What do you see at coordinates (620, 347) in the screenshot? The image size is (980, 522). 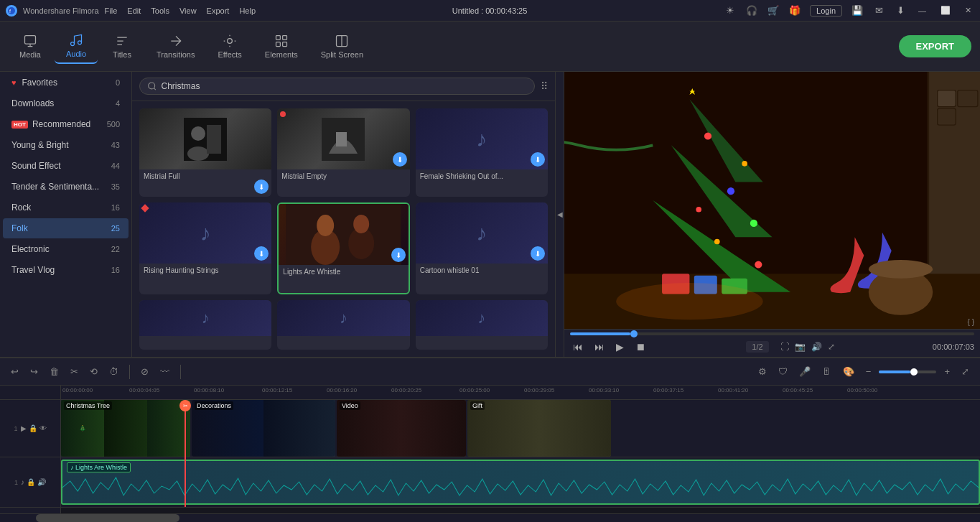 I see `play-button: ▶` at bounding box center [620, 347].